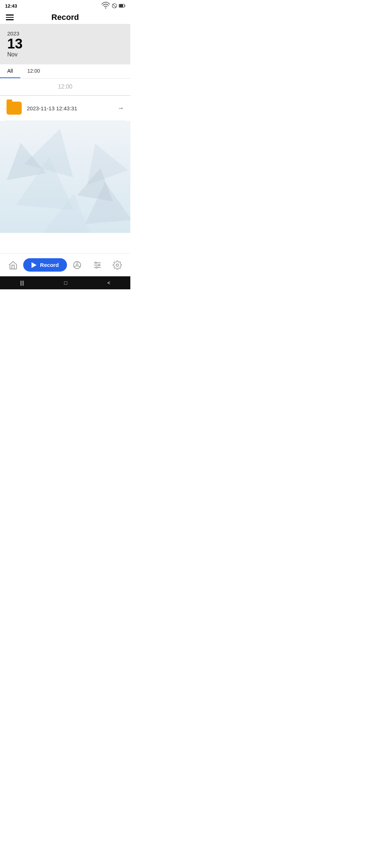  What do you see at coordinates (77, 265) in the screenshot?
I see `steering-wheel-icon` at bounding box center [77, 265].